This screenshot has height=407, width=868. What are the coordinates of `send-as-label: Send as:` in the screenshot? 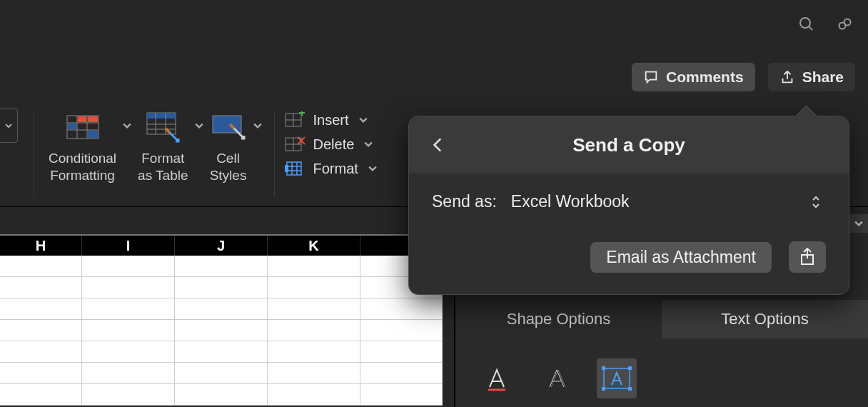 It's located at (464, 201).